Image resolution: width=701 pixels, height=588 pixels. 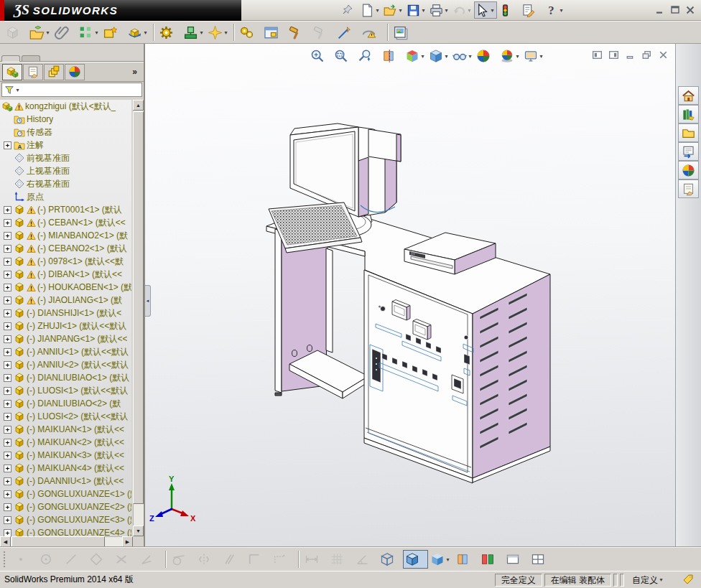 I want to click on tree-component: + (-) MAIKUAN<4> (默认<<, so click(x=66, y=468).